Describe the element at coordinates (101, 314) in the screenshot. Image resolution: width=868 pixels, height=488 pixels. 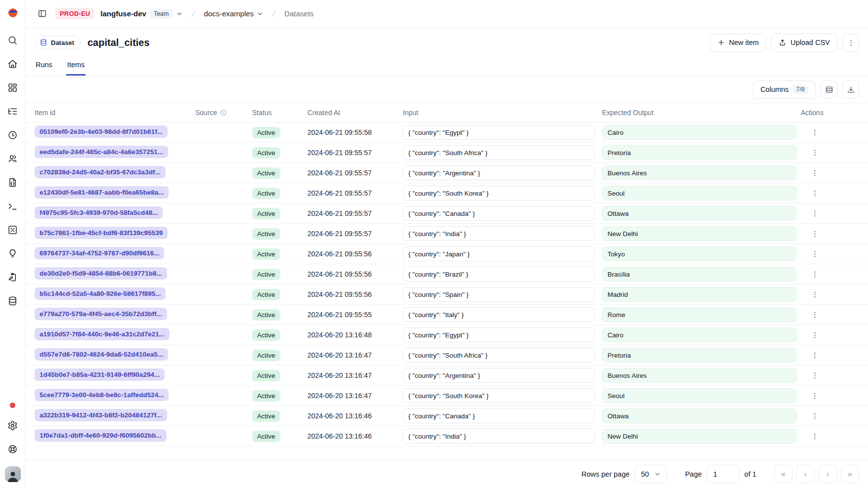
I see `item-id-link: e779a270-579a-4f45-aec4-35b72d3bff...` at that location.